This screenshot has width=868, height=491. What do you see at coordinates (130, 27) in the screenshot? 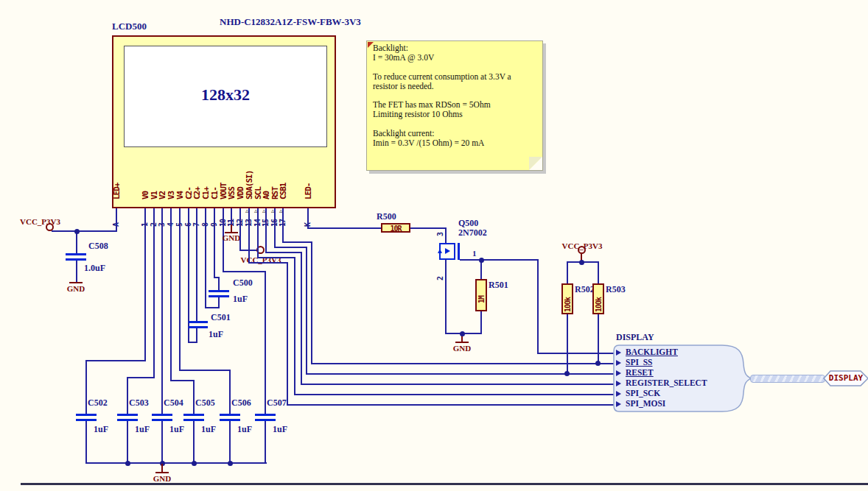
I see `lcd-designator: LCD500` at bounding box center [130, 27].